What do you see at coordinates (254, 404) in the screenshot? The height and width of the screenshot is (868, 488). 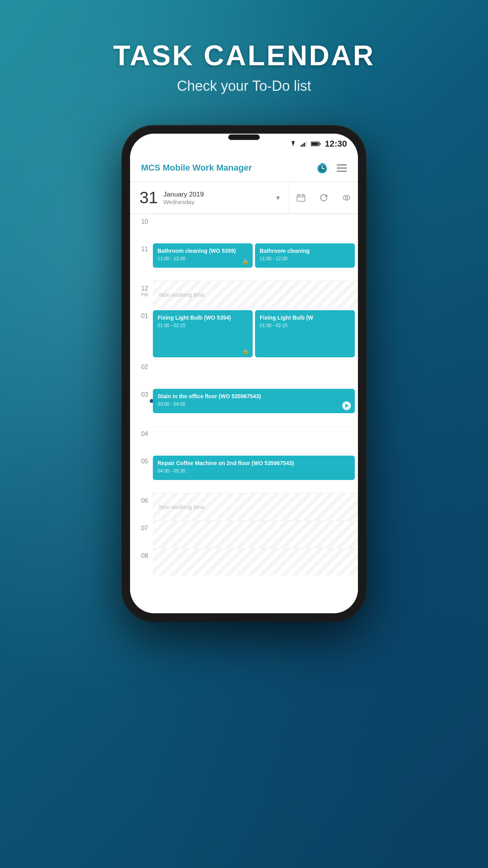 I see `event-time: 03:00 - 04:00` at bounding box center [254, 404].